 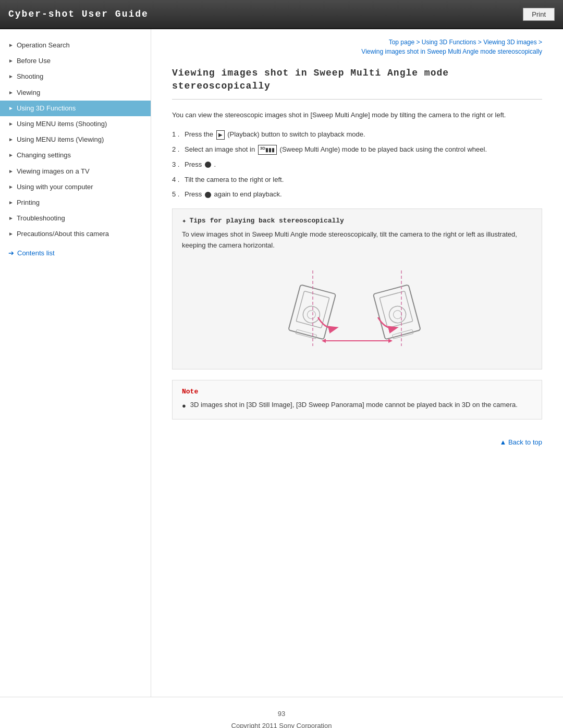 I want to click on sidebar-item-label: Using 3D Functions, so click(x=46, y=108).